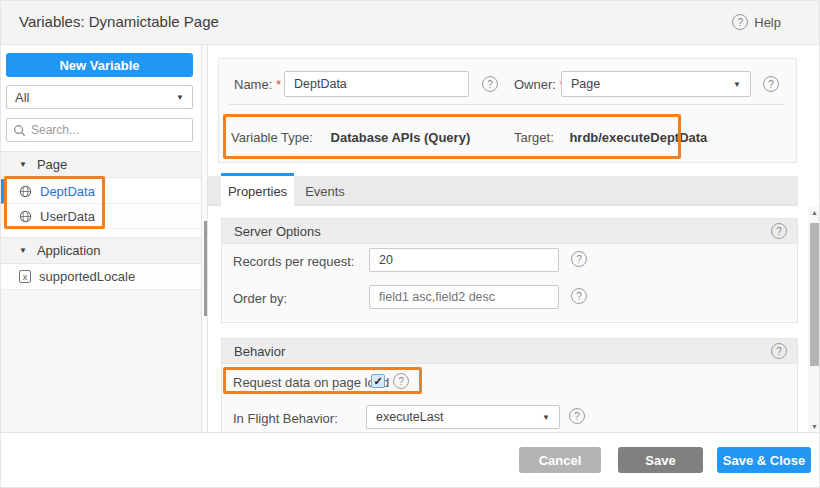 The width and height of the screenshot is (820, 488). I want to click on help-button: ? Help, so click(756, 22).